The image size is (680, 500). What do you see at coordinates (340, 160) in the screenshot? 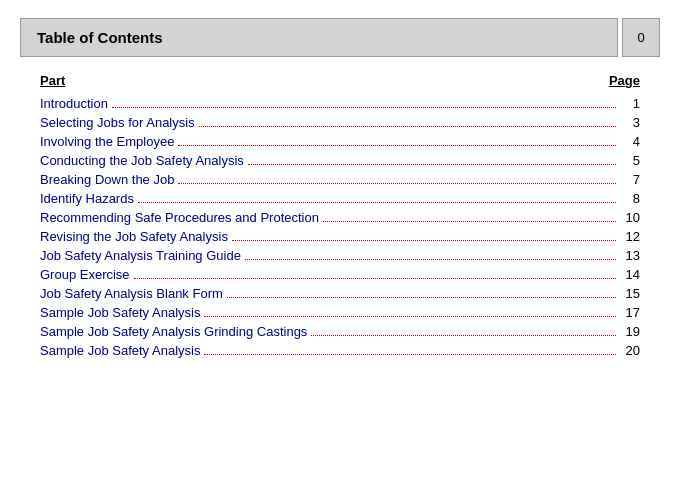
I see `toc-entry: Conducting the Job Safety Analysis5` at bounding box center [340, 160].